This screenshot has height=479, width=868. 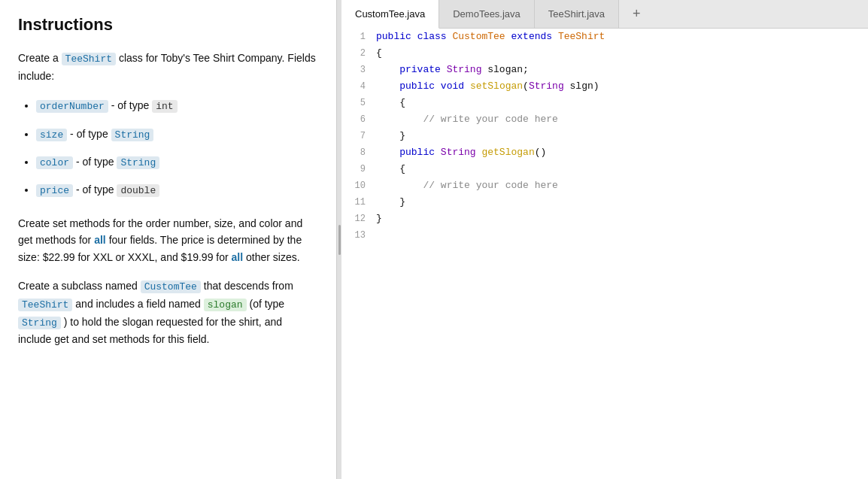 I want to click on field-type-1: int, so click(x=164, y=107).